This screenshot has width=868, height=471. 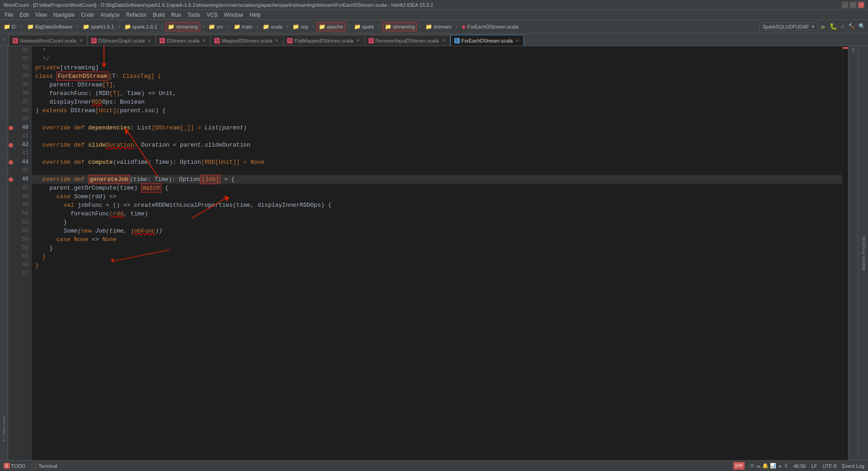 What do you see at coordinates (364, 27) in the screenshot?
I see `toolbar-spark: 📁 spark` at bounding box center [364, 27].